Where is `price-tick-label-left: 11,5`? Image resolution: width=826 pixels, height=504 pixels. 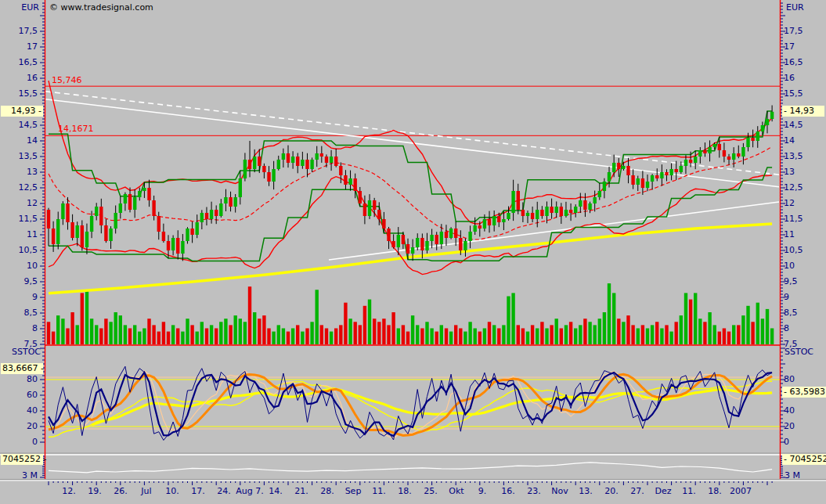
price-tick-label-left: 11,5 is located at coordinates (20, 219).